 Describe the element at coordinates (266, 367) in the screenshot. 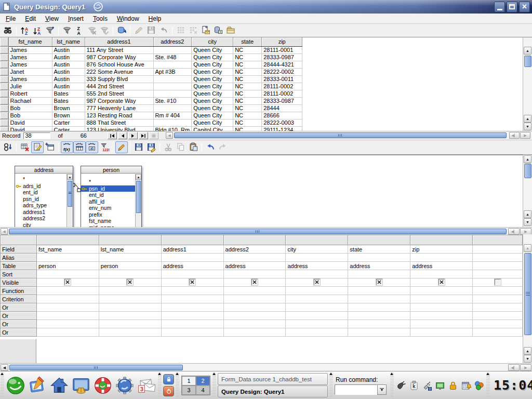

I see `grid-horizontal-scrollbar: ◀ ◀▏ ▶` at that location.